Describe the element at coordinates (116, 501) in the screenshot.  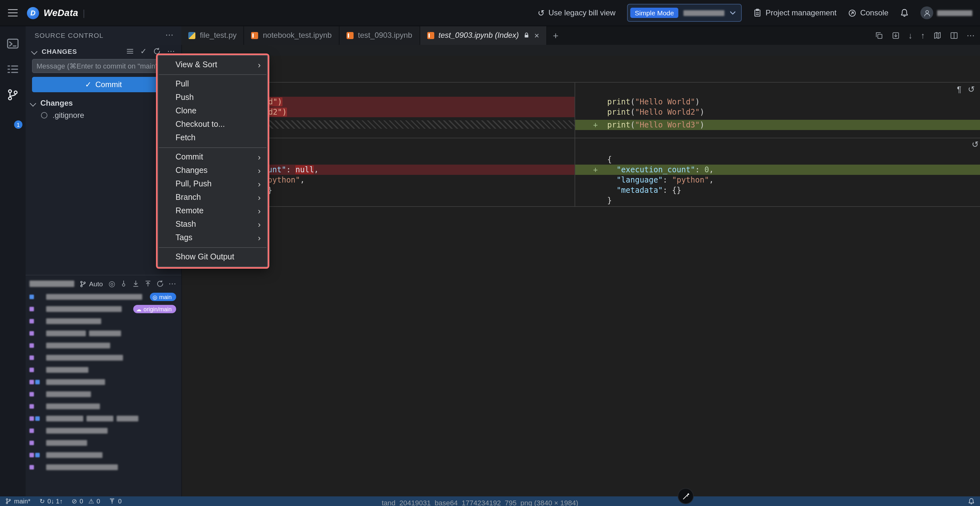
I see `status-ports: 0` at that location.